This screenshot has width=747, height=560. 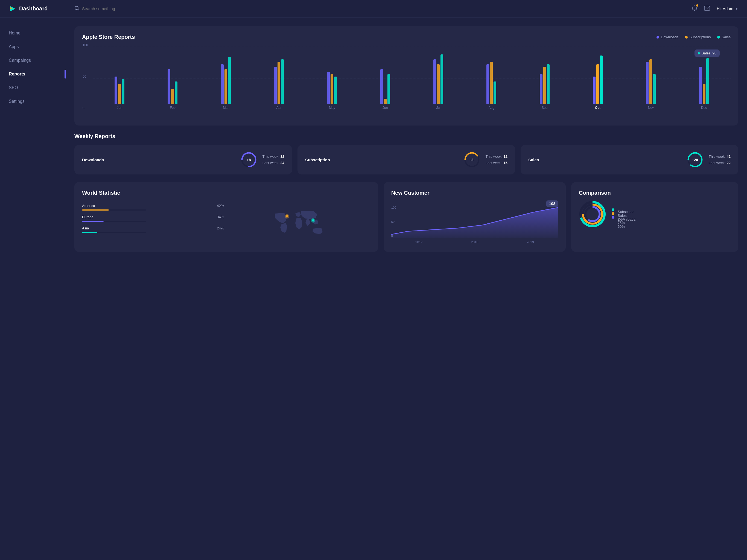 What do you see at coordinates (88, 217) in the screenshot?
I see `region-name: Europe` at bounding box center [88, 217].